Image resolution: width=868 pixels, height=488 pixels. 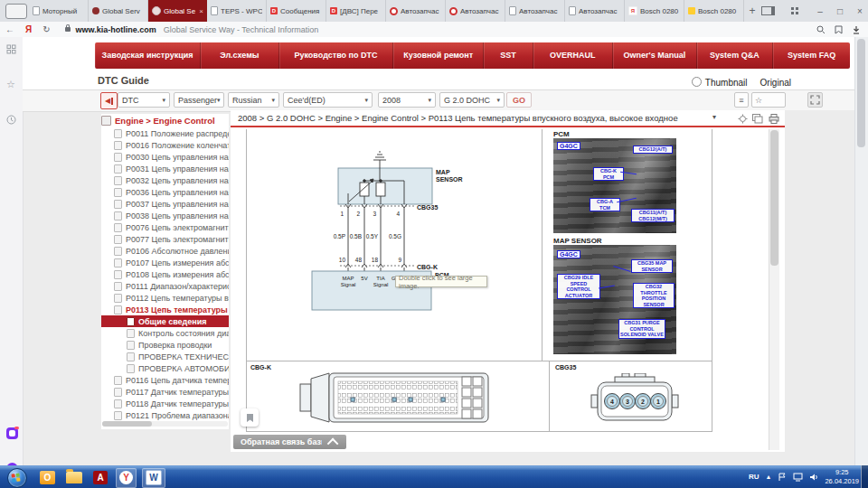 I want to click on tree-item-p0107: P0107 Цепь измерения абсолю, so click(x=165, y=262).